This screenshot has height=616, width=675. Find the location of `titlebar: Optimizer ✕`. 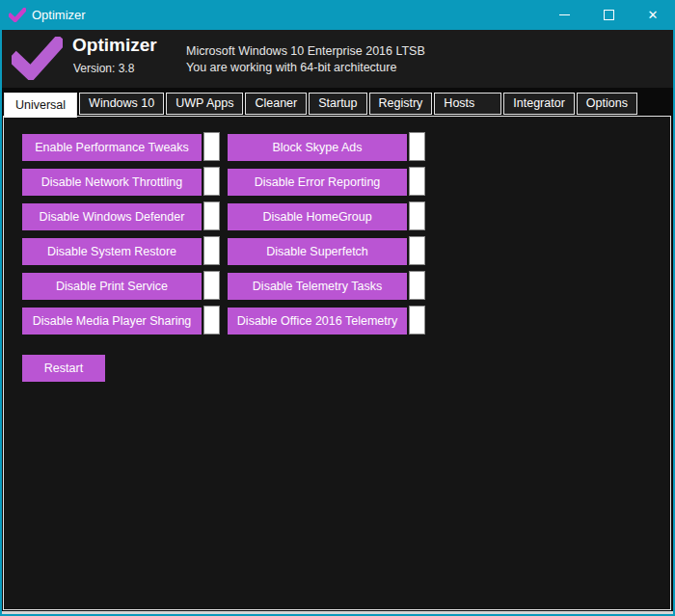

titlebar: Optimizer ✕ is located at coordinates (338, 15).